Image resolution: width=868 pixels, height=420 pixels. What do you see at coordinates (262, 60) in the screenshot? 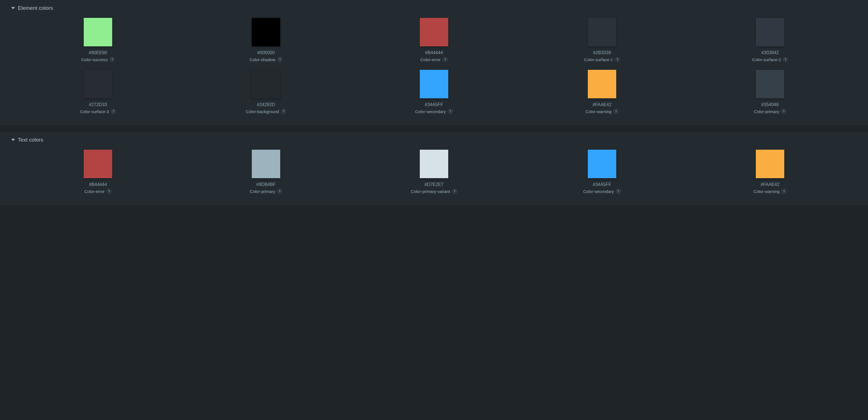
I see `swatch-name: Color-shadow` at bounding box center [262, 60].